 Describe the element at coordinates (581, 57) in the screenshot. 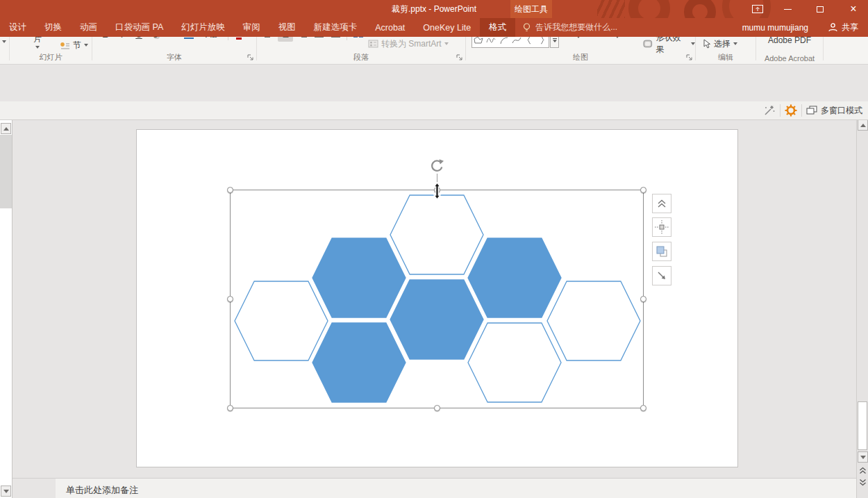

I see `drawing-group-label: 绘图` at that location.